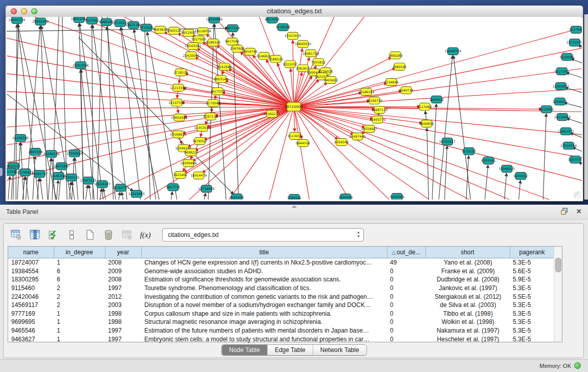 This screenshot has height=372, width=588. Describe the element at coordinates (406, 90) in the screenshot. I see `network-node: 1049734` at that location.